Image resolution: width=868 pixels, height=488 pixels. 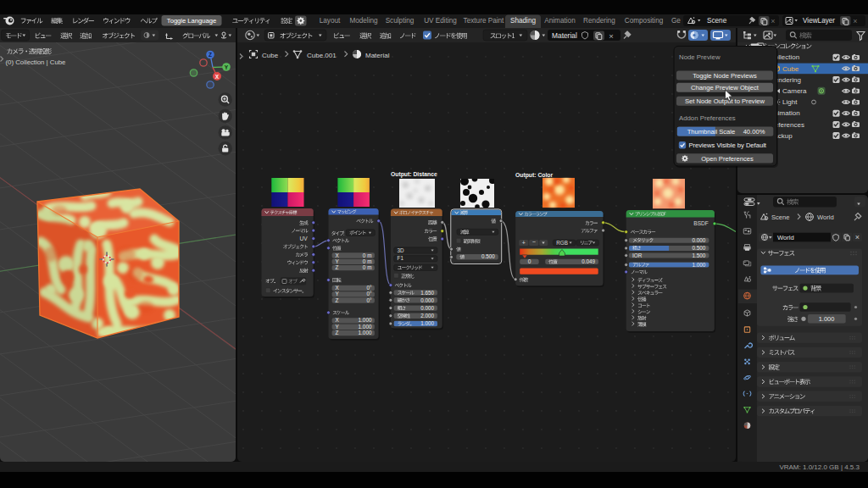 I want to click on svg-text: Node Preview, so click(x=700, y=58).